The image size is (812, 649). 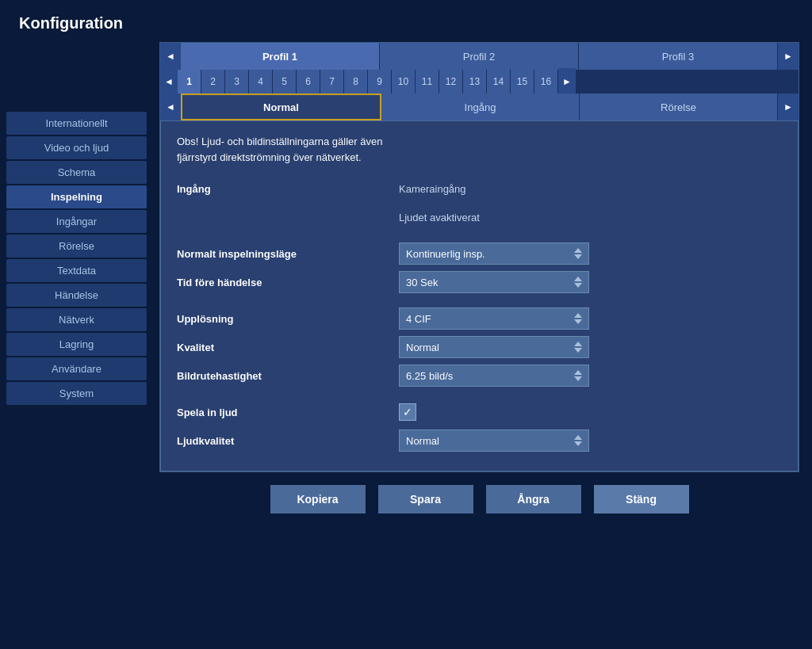 I want to click on sidebar-item-textdata: Textdata, so click(x=76, y=271).